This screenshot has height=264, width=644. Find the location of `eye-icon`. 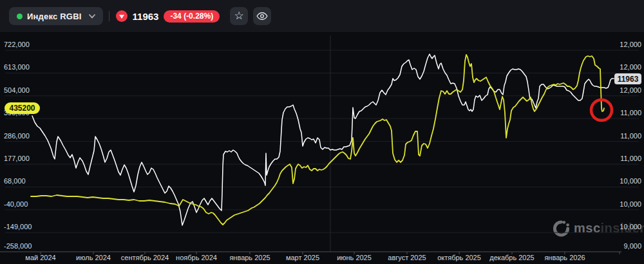

eye-icon is located at coordinates (262, 16).